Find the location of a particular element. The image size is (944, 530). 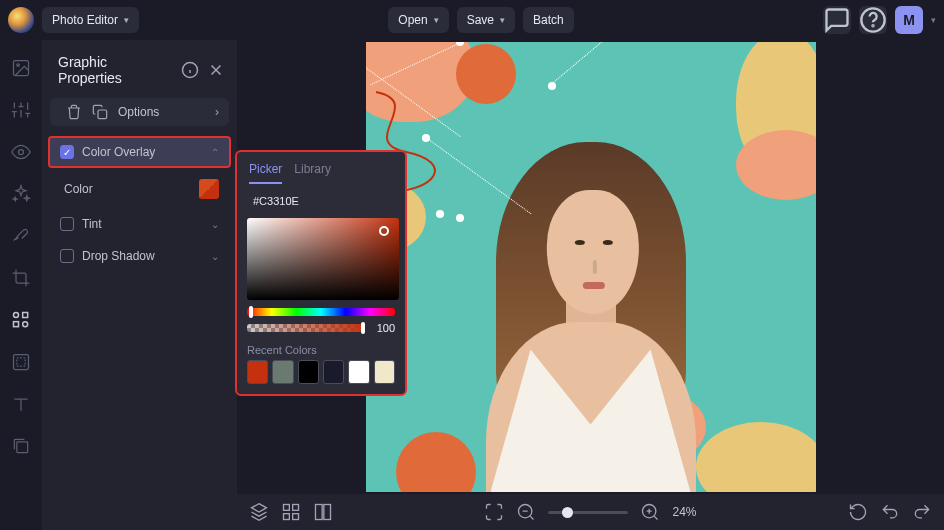

alpha-value: 100 is located at coordinates (383, 328).